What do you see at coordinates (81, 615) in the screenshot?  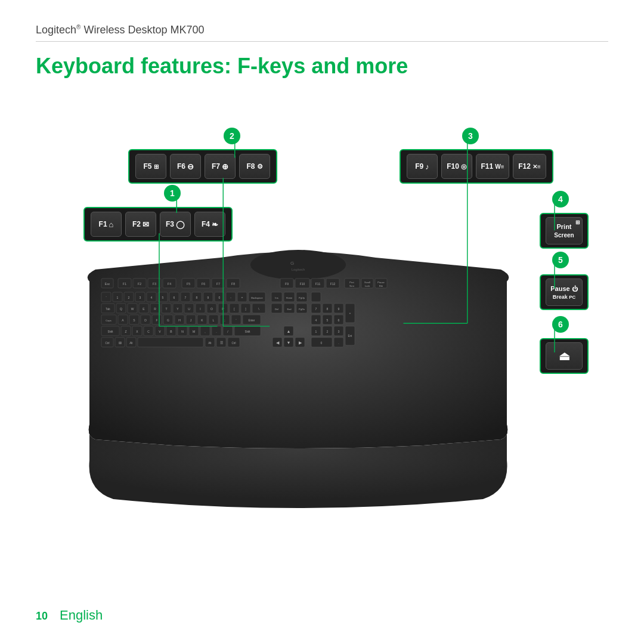 I see `language-label: English` at bounding box center [81, 615].